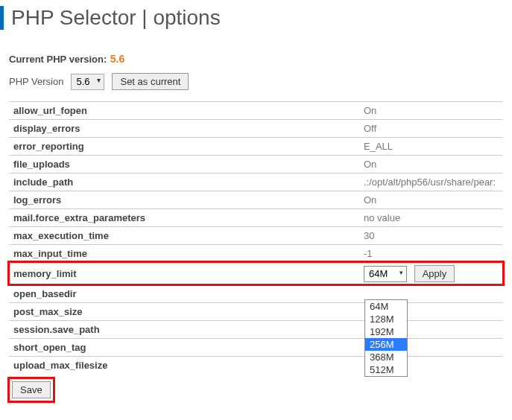 This screenshot has width=512, height=420. What do you see at coordinates (256, 128) in the screenshot?
I see `table-row: display_errors Off` at bounding box center [256, 128].